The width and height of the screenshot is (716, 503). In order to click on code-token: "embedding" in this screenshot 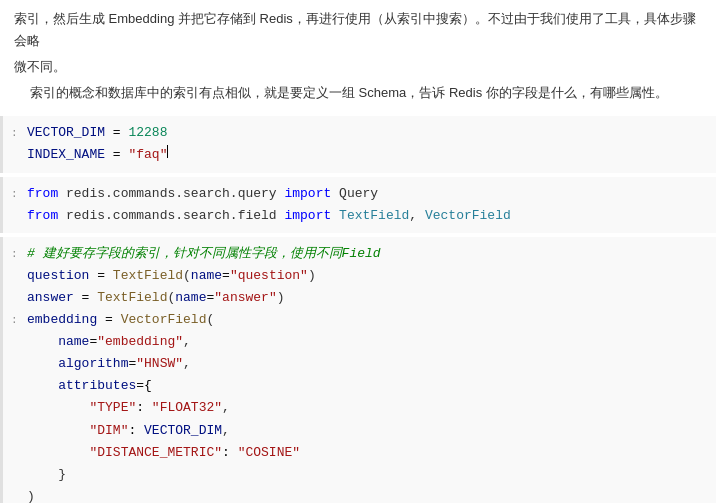, I will do `click(140, 342)`.